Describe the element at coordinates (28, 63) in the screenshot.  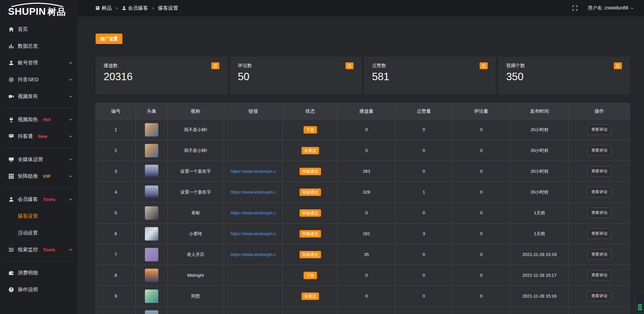
I see `sidebar-item-label: 账号管理` at that location.